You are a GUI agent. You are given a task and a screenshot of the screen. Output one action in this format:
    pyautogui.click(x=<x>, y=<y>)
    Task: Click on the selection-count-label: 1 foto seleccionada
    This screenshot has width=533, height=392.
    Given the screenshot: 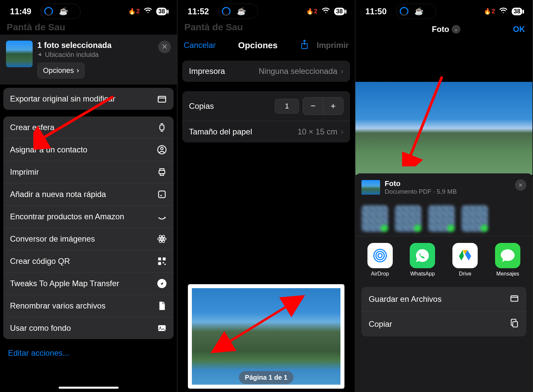 What is the action you would take?
    pyautogui.click(x=104, y=45)
    